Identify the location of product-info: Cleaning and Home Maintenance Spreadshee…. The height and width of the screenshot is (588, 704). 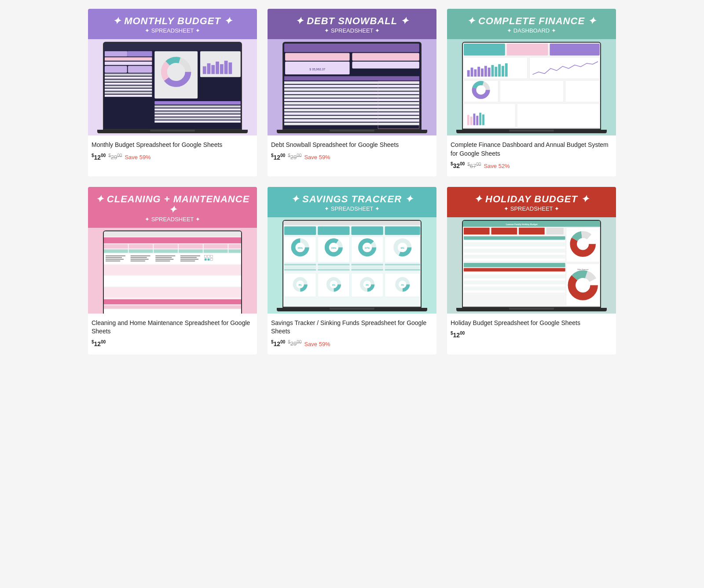
(172, 334).